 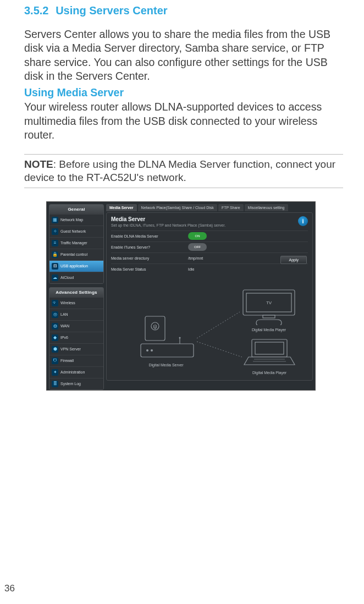 I want to click on tab-misc-setting: Miscellaneous setting, so click(x=266, y=208).